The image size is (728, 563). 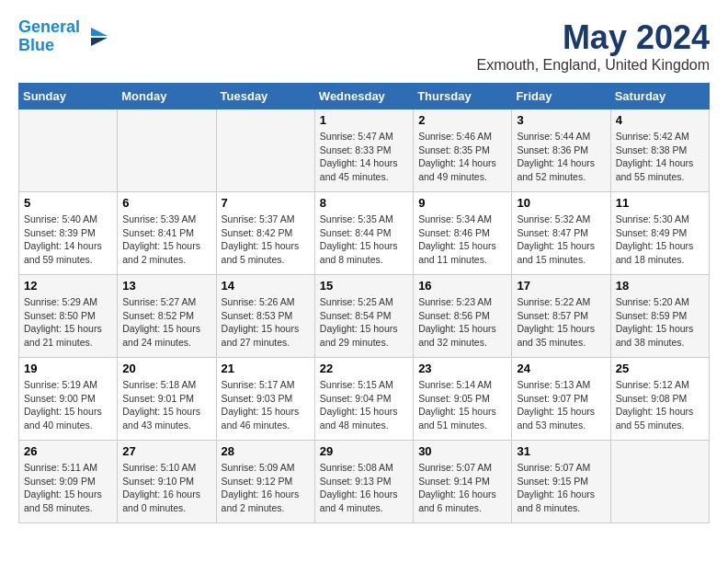 What do you see at coordinates (68, 97) in the screenshot?
I see `header-sunday: Sunday` at bounding box center [68, 97].